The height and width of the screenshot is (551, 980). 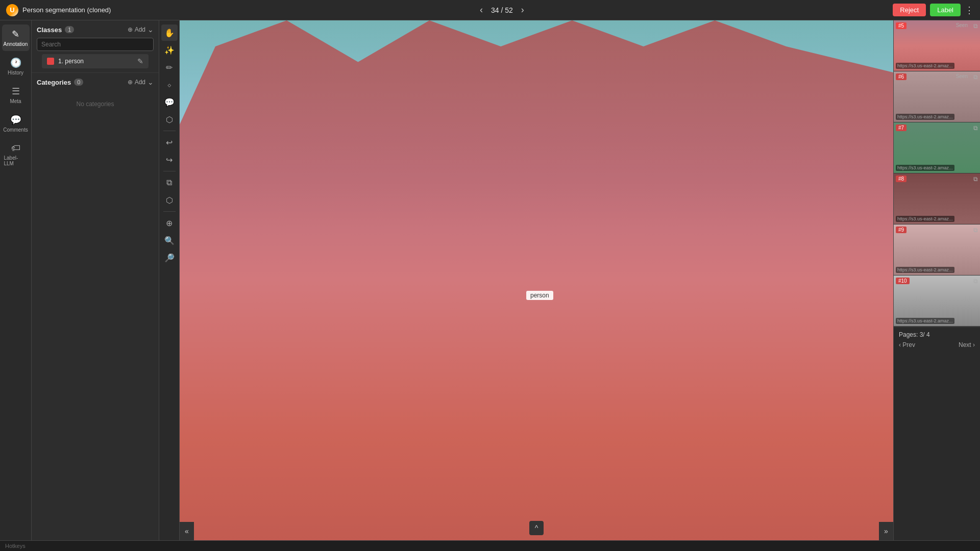 What do you see at coordinates (976, 179) in the screenshot?
I see `thumb-copy-8: ⧉` at bounding box center [976, 179].